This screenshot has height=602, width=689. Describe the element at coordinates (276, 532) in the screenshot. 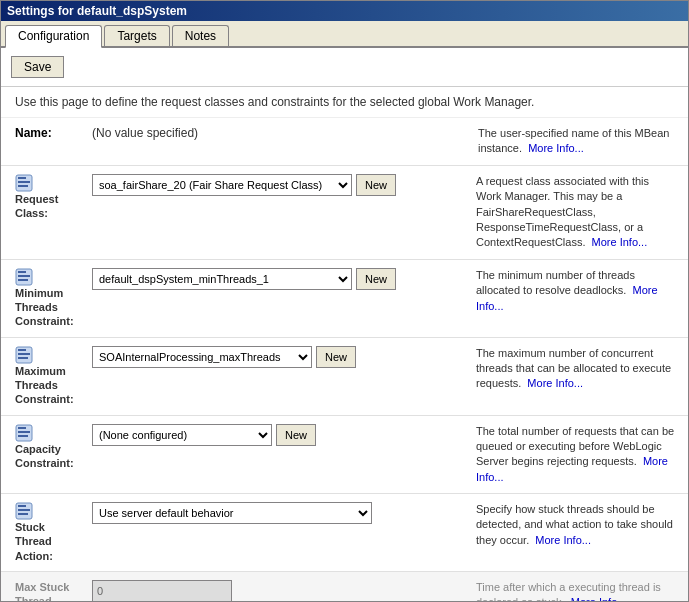

I see `stuck-thread-control: Use server default behavior` at that location.